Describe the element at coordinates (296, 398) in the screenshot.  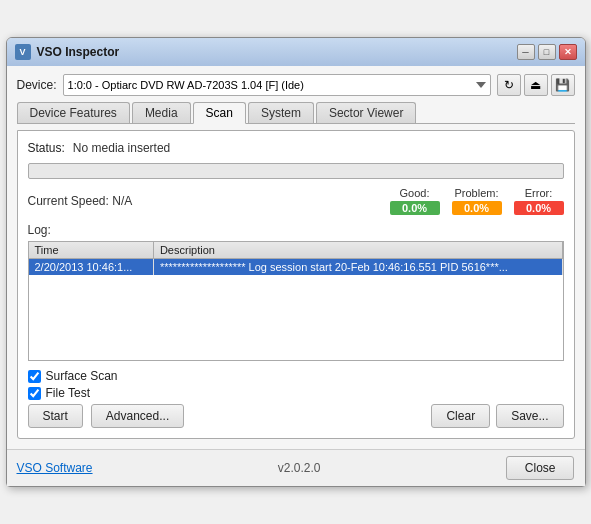
I see `bottom-controls: Surface Scan File Test Start Advanced...…` at that location.